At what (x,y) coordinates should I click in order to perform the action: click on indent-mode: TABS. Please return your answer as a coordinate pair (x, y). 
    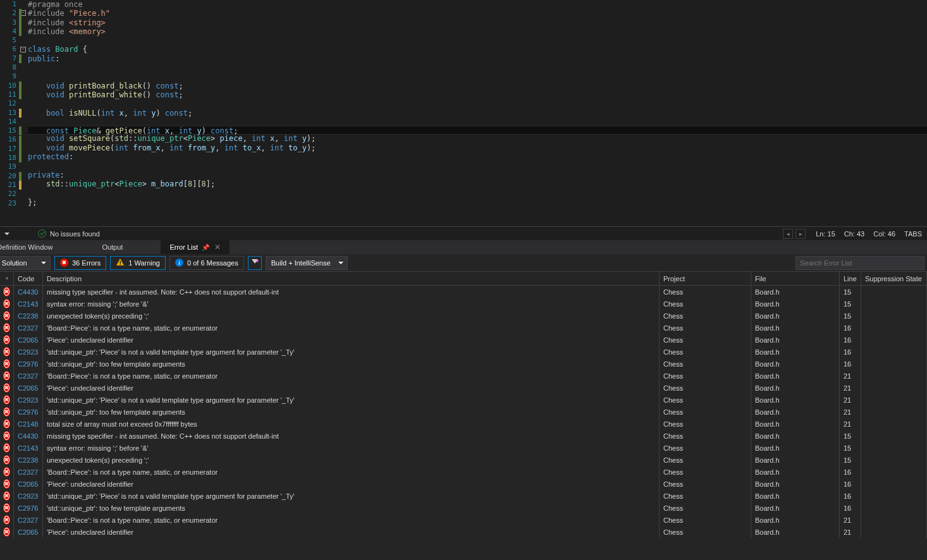
    Looking at the image, I should click on (913, 234).